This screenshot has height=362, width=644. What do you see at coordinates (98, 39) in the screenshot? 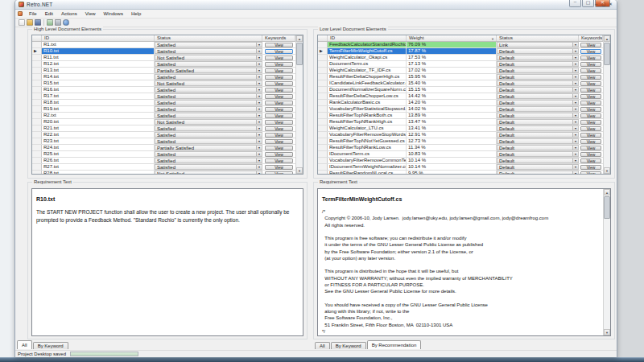
I see `column-header-id: ID` at bounding box center [98, 39].